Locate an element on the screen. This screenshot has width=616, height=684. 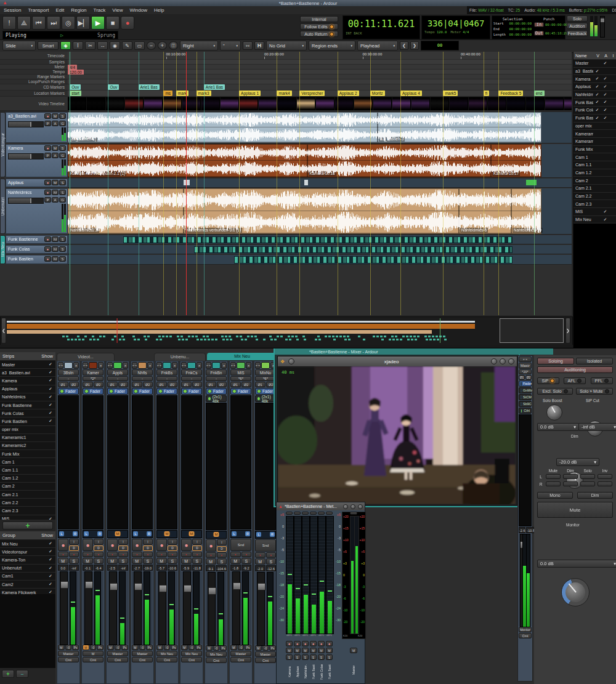
location-marker-Applaus-2: Applaus 2 is located at coordinates (349, 94).